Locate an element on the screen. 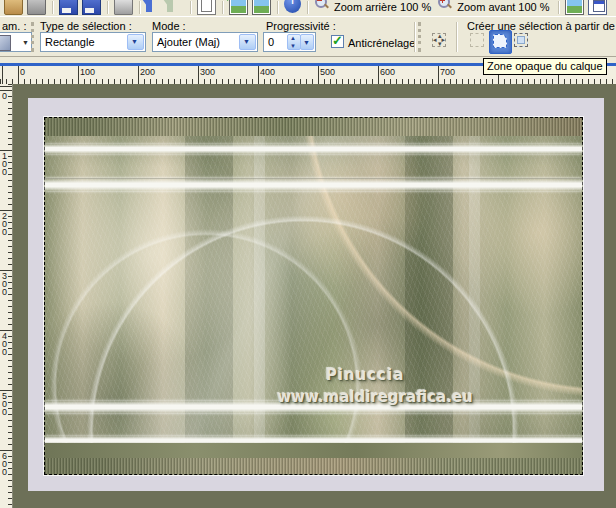 The height and width of the screenshot is (508, 616). antialias-label: Anticrénelage is located at coordinates (382, 43).